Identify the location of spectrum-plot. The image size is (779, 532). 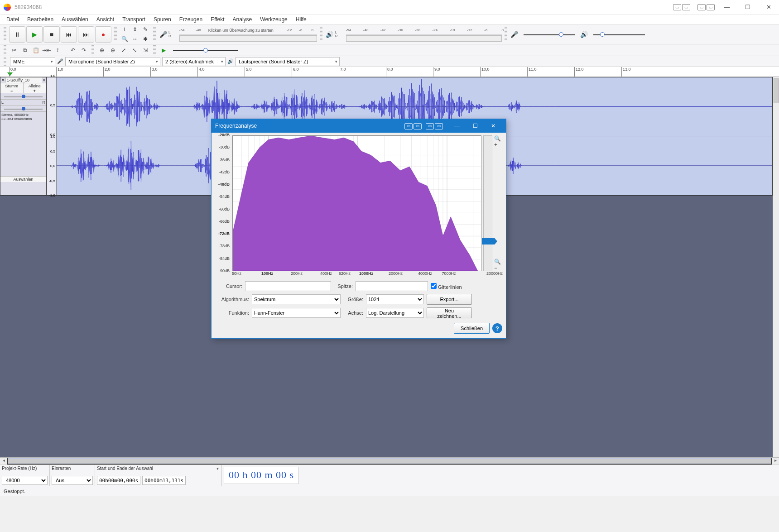
(357, 203).